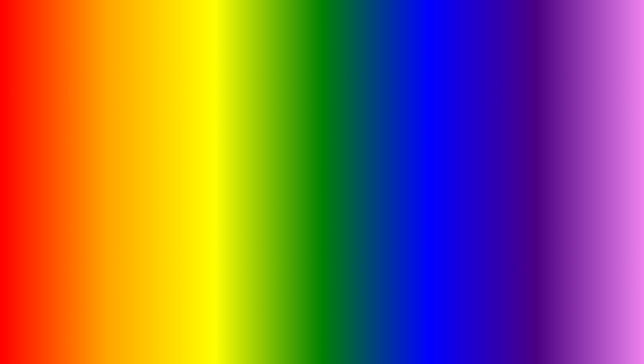 The image size is (644, 364). I want to click on left-sidebar-shop: 🛒 Shop, so click(56, 223).